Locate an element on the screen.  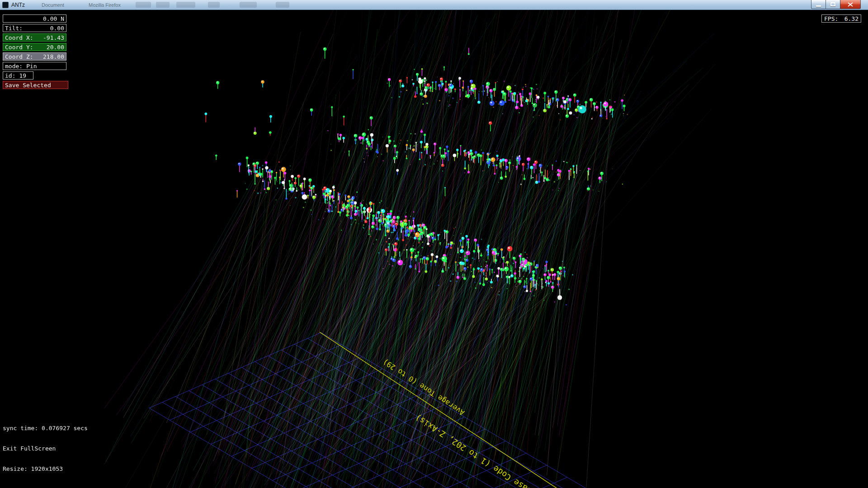
coord-y-readout: Coord Y: 20.00 is located at coordinates (34, 47).